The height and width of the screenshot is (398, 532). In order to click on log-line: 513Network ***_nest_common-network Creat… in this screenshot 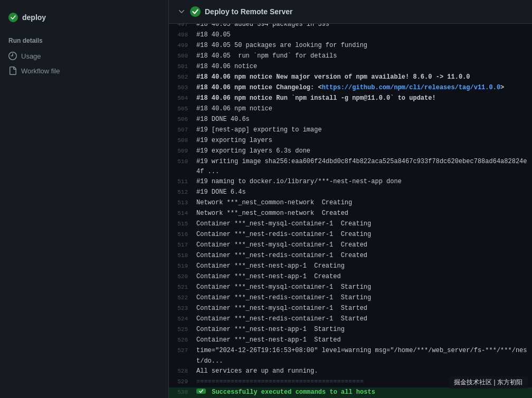, I will do `click(350, 203)`.